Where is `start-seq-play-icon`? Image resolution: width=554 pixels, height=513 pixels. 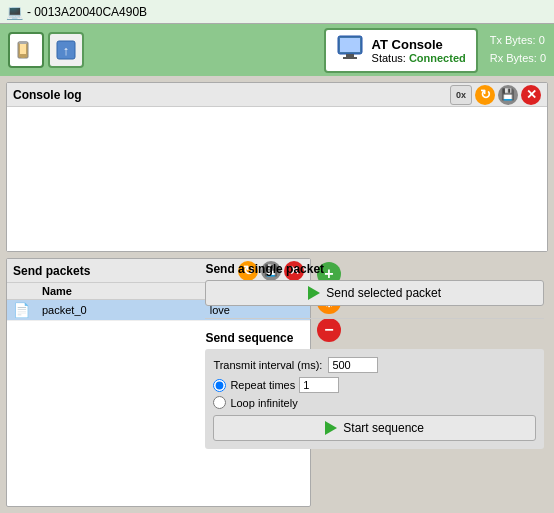
start-seq-play-icon is located at coordinates (331, 428).